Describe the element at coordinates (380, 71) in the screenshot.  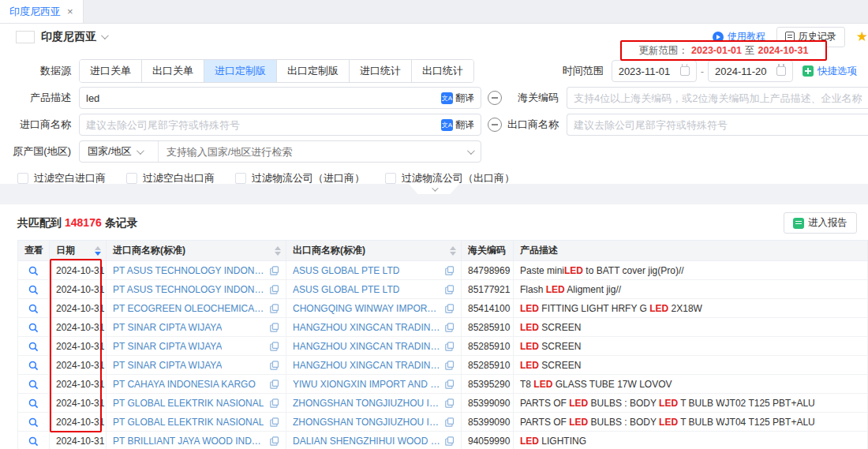
I see `tab-import-stats: 进口统计` at that location.